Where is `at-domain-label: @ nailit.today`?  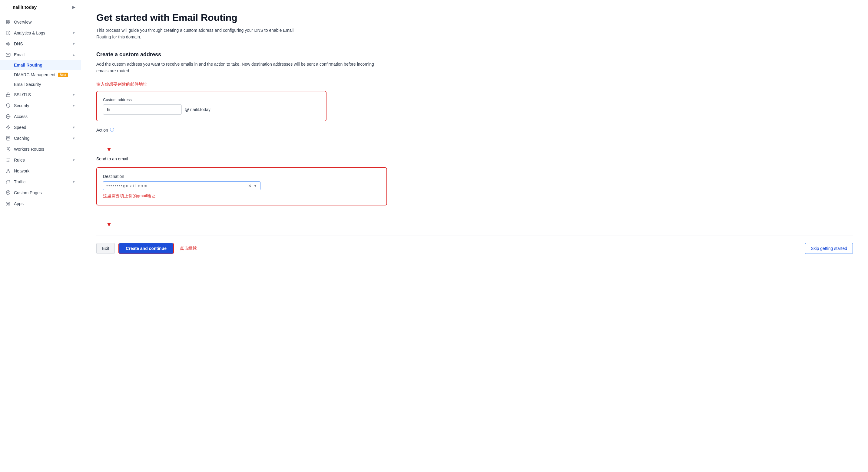
at-domain-label: @ nailit.today is located at coordinates (197, 110).